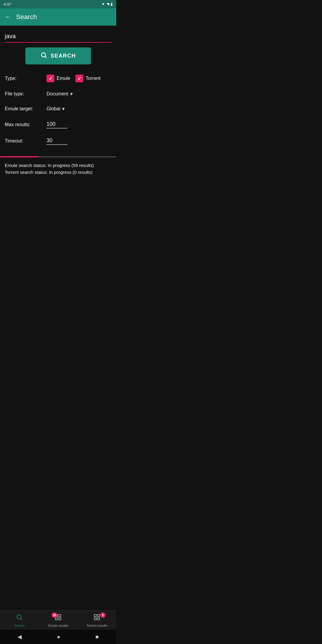  What do you see at coordinates (58, 94) in the screenshot?
I see `file-type-row: File type: Document ▾` at bounding box center [58, 94].